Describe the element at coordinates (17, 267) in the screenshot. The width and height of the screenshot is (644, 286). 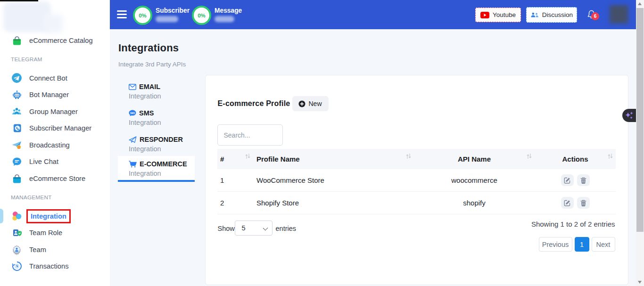
I see `clock-history-icon` at that location.